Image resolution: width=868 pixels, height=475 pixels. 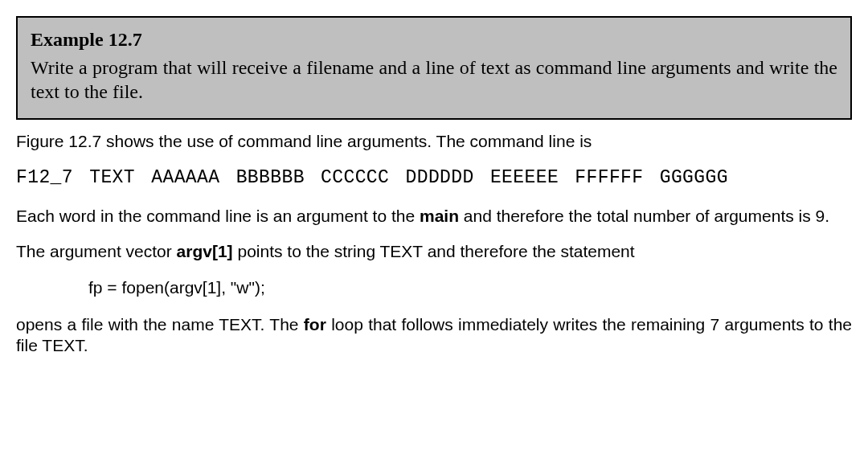 I want to click on paragraph-1: Figure 12.7 shows the use of command lin…, so click(x=434, y=141).